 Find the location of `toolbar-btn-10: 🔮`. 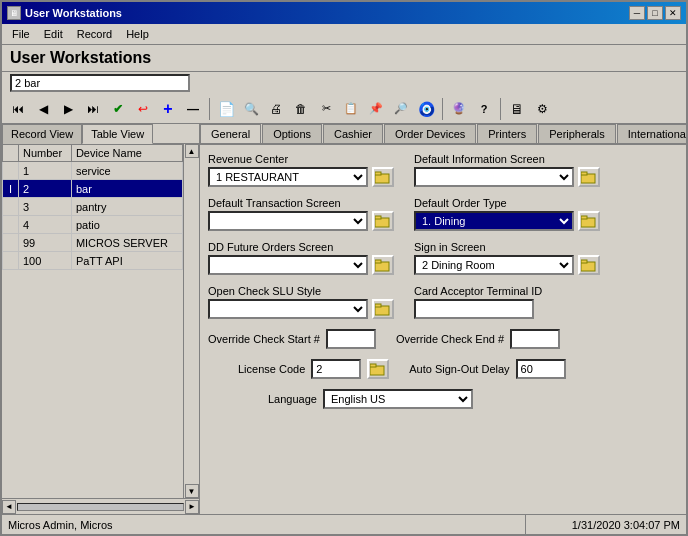

toolbar-btn-10: 🔮 is located at coordinates (459, 109).